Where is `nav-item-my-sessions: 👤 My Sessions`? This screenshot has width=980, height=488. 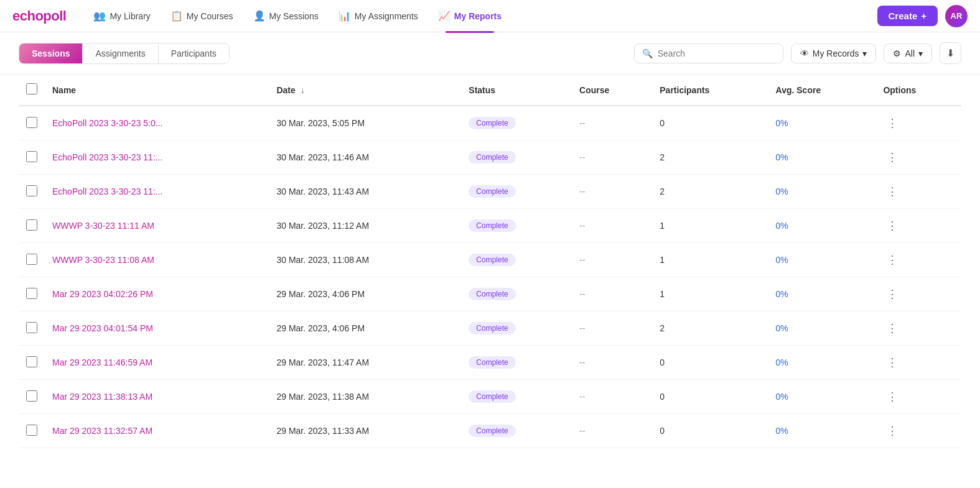
nav-item-my-sessions: 👤 My Sessions is located at coordinates (286, 16).